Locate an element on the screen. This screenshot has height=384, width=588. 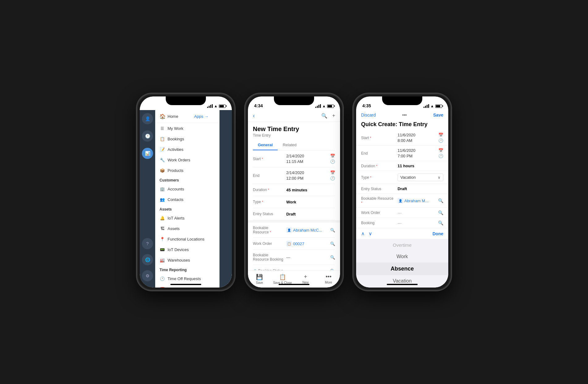
p2-type-label: Type * is located at coordinates (268, 202).